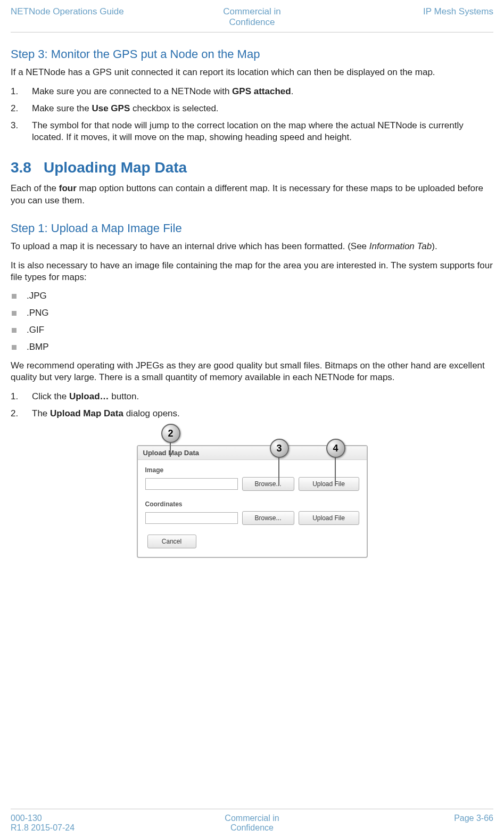 This screenshot has width=504, height=838. What do you see at coordinates (192, 518) in the screenshot?
I see `coordinates-path-input` at bounding box center [192, 518].